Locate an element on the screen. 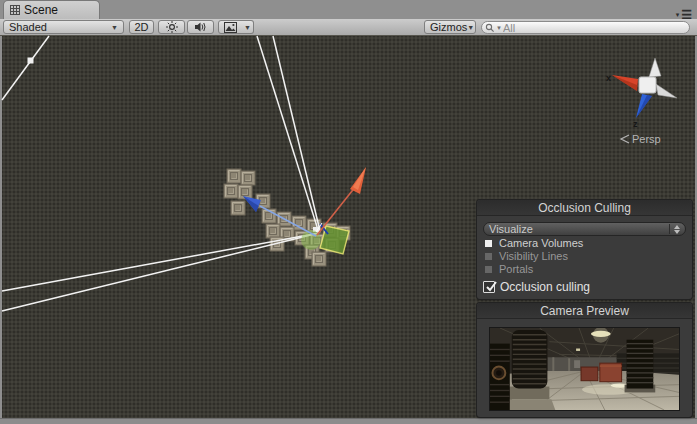 The height and width of the screenshot is (424, 697). option-label: Camera Volumes is located at coordinates (541, 243).